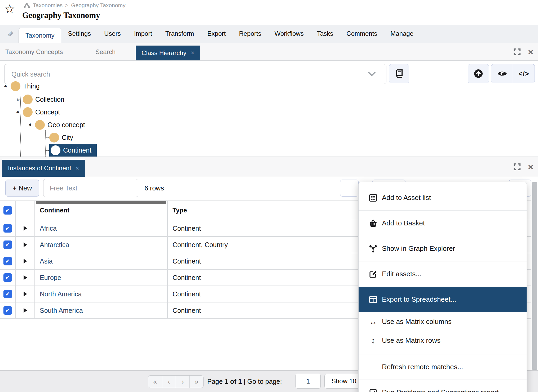 Image resolution: width=538 pixels, height=392 pixels. I want to click on new-instance-button: + New, so click(22, 188).